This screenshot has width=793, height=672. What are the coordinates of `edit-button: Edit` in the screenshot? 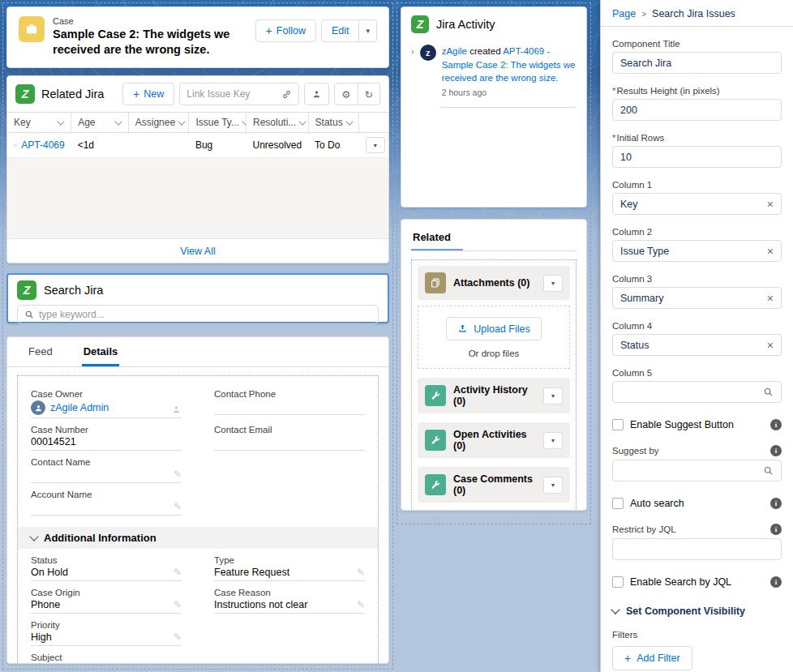 It's located at (341, 31).